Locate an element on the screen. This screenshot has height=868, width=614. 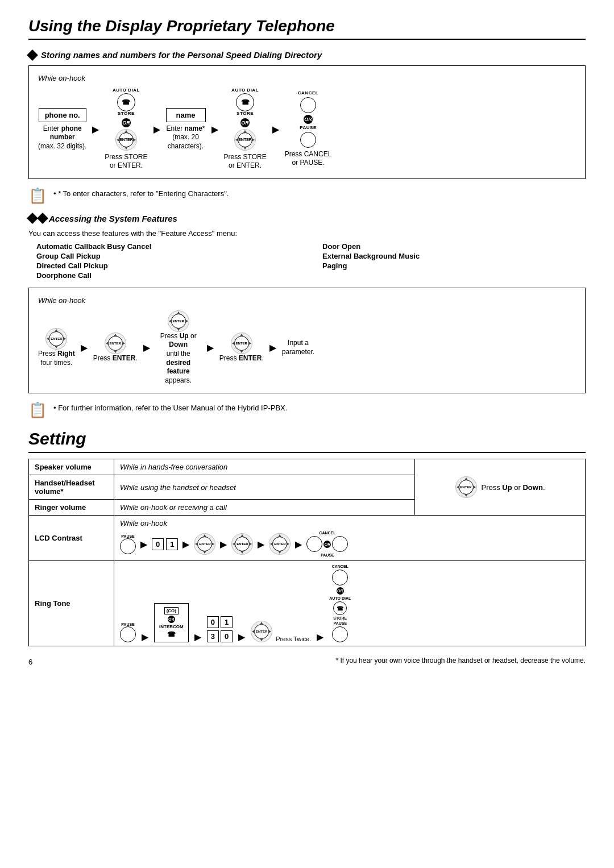
flow-updown: ENTER Press Up or Downuntil the desiredf… is located at coordinates (179, 348).